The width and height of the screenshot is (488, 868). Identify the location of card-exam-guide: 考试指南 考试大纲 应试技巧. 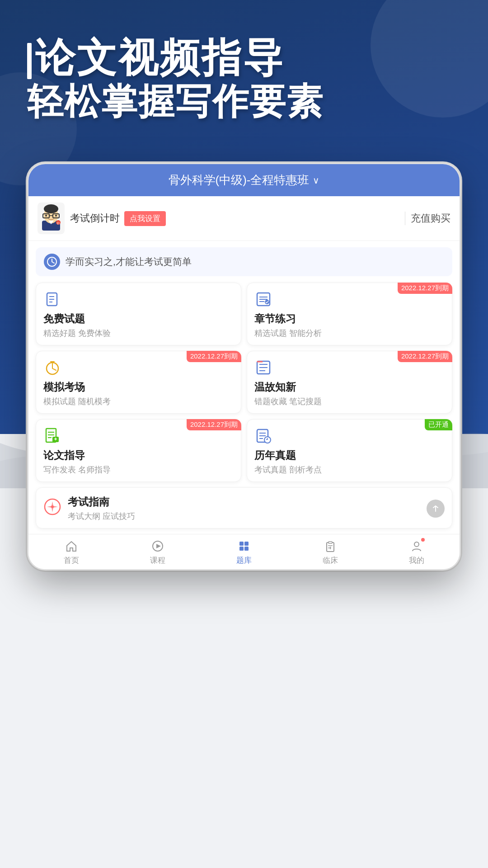
(244, 508).